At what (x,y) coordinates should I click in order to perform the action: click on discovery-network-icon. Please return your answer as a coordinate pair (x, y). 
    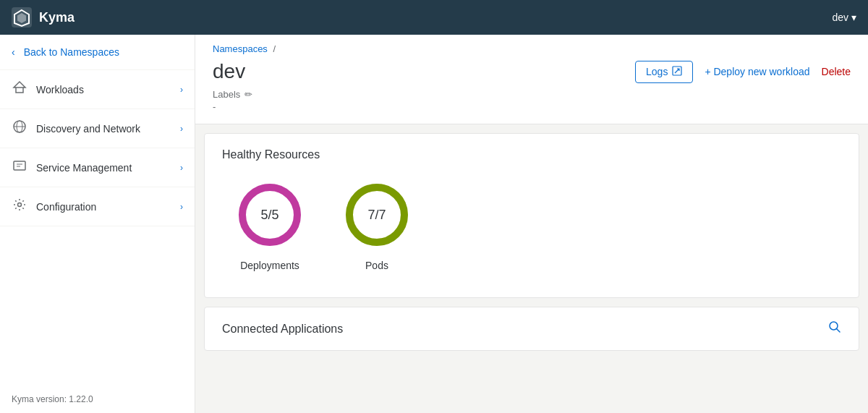
    Looking at the image, I should click on (20, 129).